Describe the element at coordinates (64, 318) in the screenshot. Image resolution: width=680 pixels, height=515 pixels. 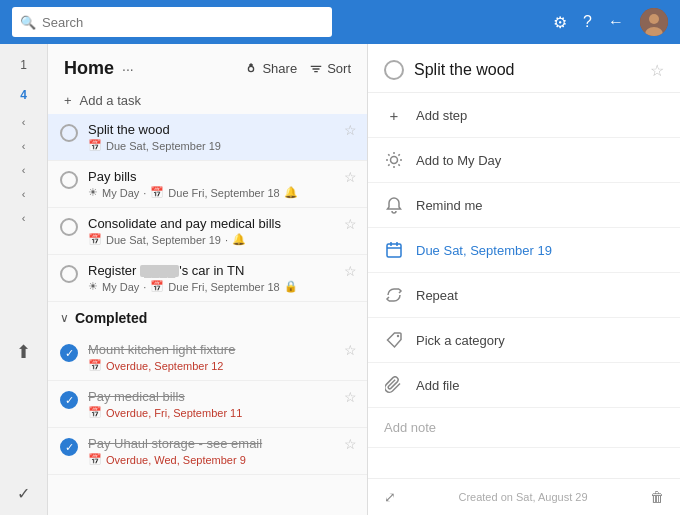
I see `completed-chevron-icon: ∨` at that location.